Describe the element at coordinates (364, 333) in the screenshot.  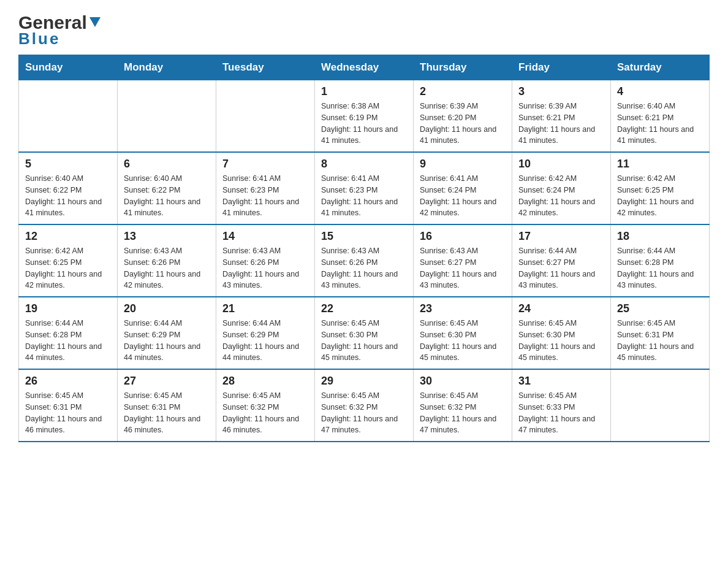
I see `week-row-4: 19Sunrise: 6:44 AM Sunset: 6:28 PM Dayli…` at that location.